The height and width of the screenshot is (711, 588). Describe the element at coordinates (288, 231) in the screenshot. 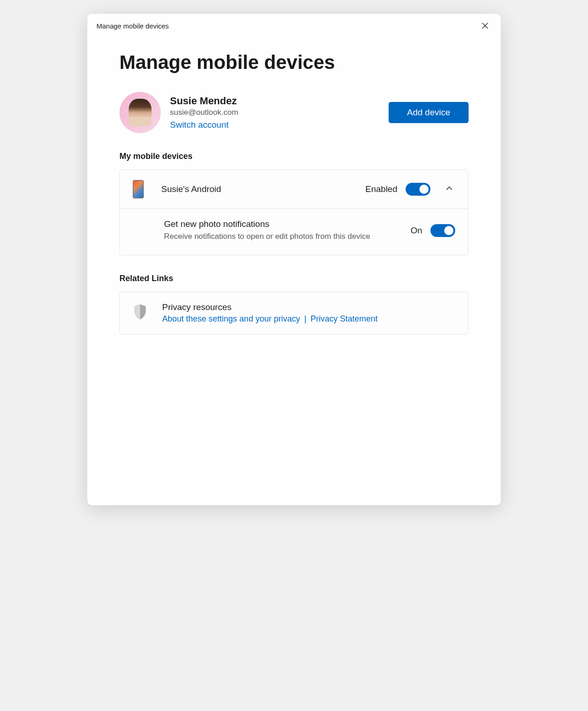

I see `device-option-text: Get new photo notifications Receive noti…` at that location.